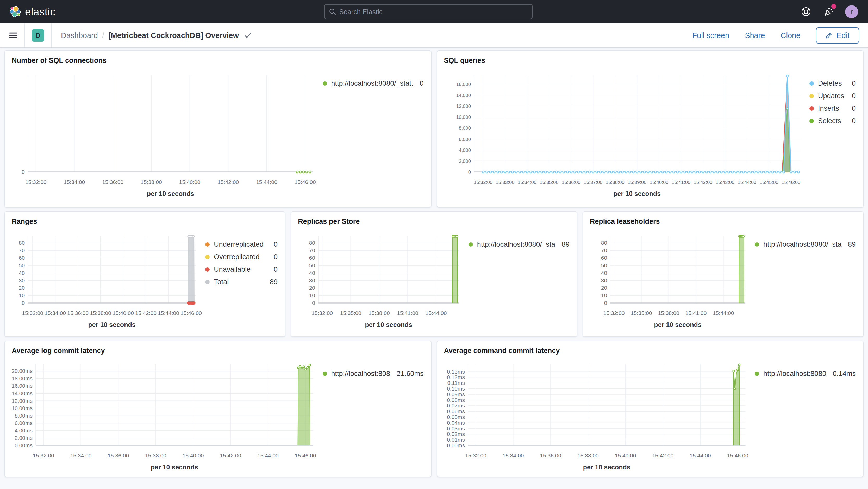 Image resolution: width=868 pixels, height=489 pixels. Describe the element at coordinates (833, 121) in the screenshot. I see `legend-item: Selects0` at that location.